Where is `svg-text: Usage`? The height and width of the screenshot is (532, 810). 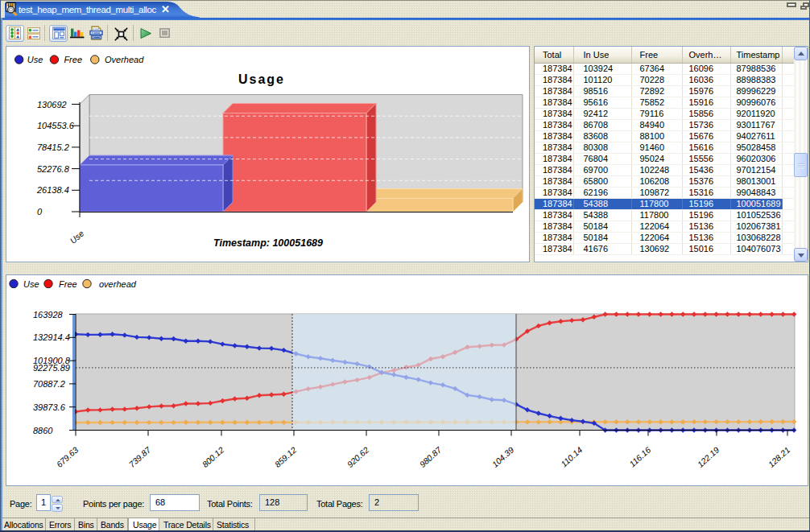
svg-text: Usage is located at coordinates (262, 79).